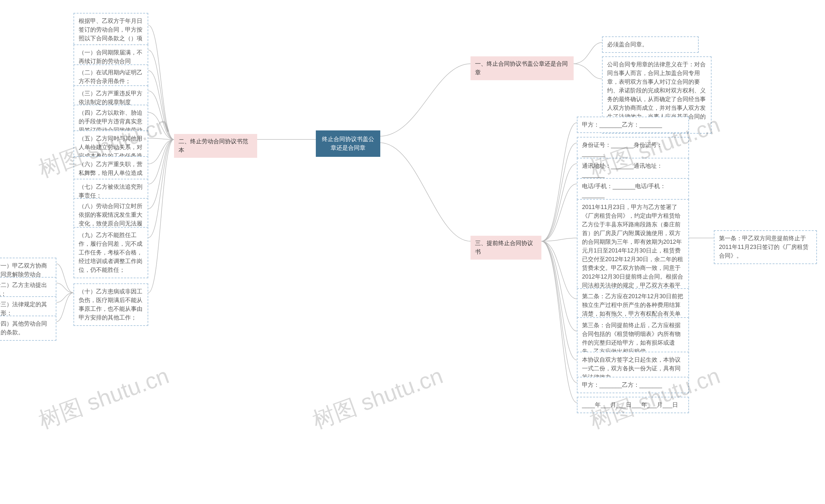 This screenshot has width=825, height=504. I want to click on section3-leaf-8: 甲方：_______乙方：_______, so click(633, 385).